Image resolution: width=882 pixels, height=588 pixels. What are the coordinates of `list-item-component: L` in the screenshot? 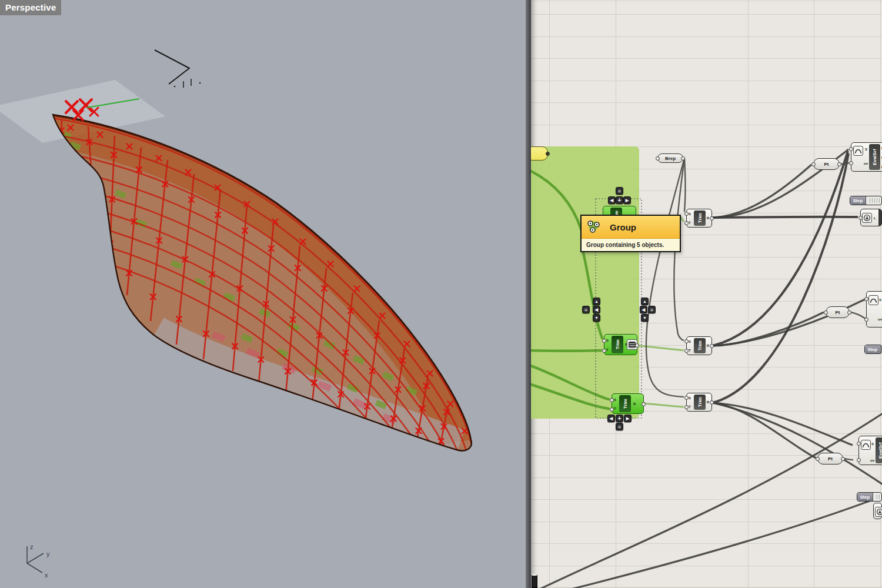 It's located at (871, 218).